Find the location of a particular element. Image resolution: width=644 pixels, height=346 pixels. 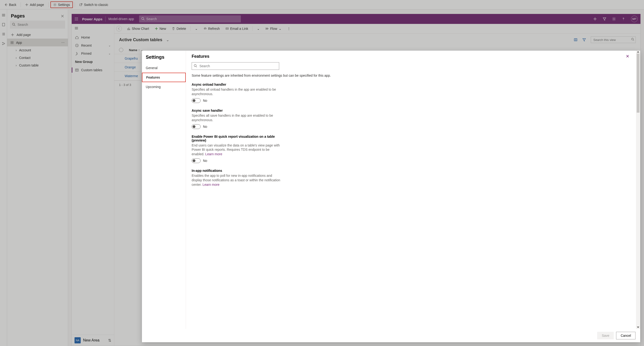

save-button: Save is located at coordinates (606, 336).